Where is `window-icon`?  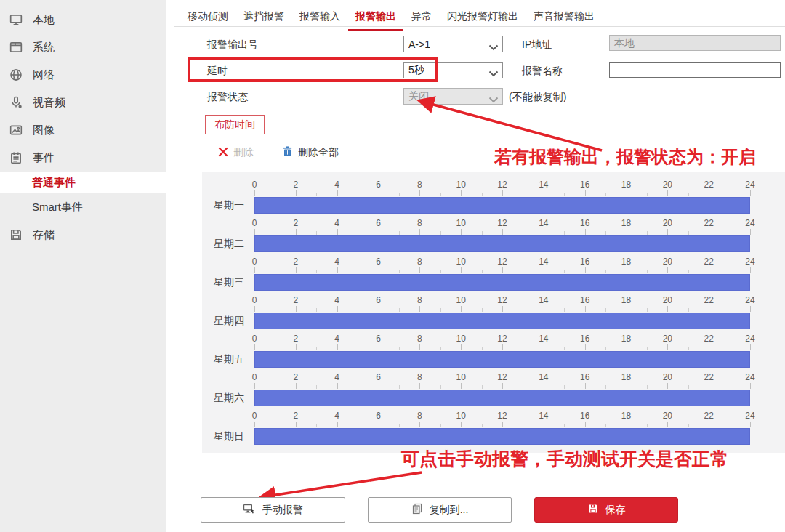 window-icon is located at coordinates (16, 47).